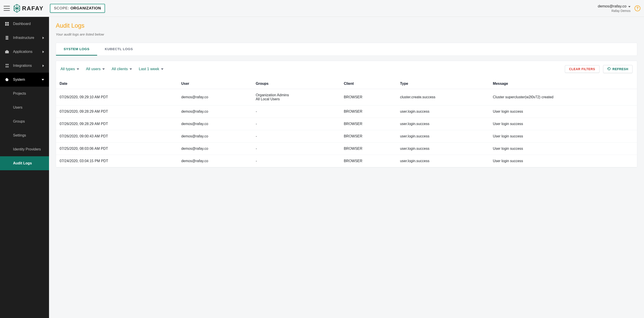 The height and width of the screenshot is (318, 644). What do you see at coordinates (24, 94) in the screenshot?
I see `sidebar-subitem-projects: Projects` at bounding box center [24, 94].